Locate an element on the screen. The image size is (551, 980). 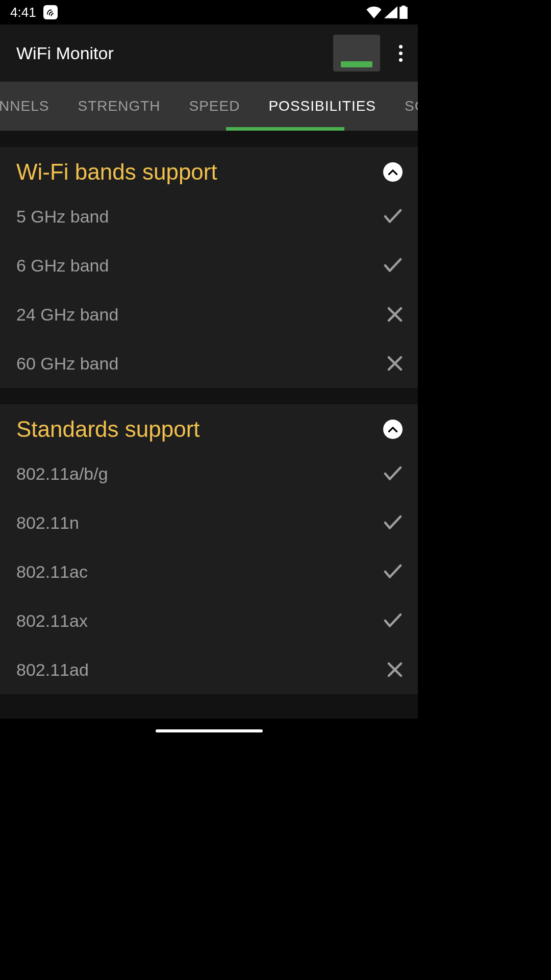
cell-signal-icon is located at coordinates (391, 12).